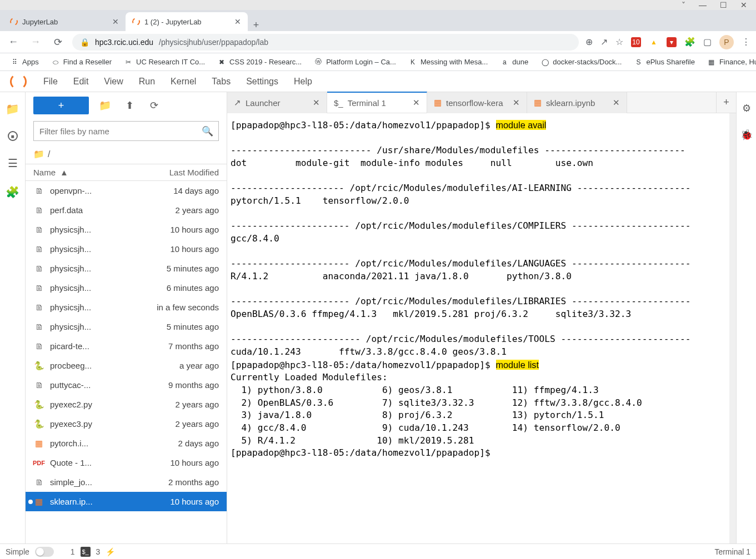  I want to click on new-launcher-button: +, so click(61, 105).